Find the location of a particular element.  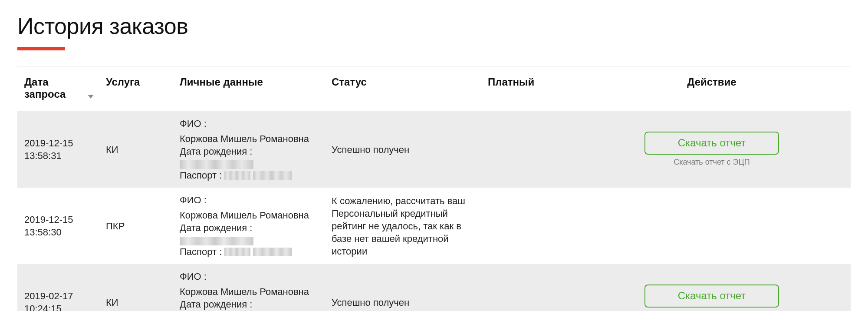

sort-desc-icon is located at coordinates (91, 96).